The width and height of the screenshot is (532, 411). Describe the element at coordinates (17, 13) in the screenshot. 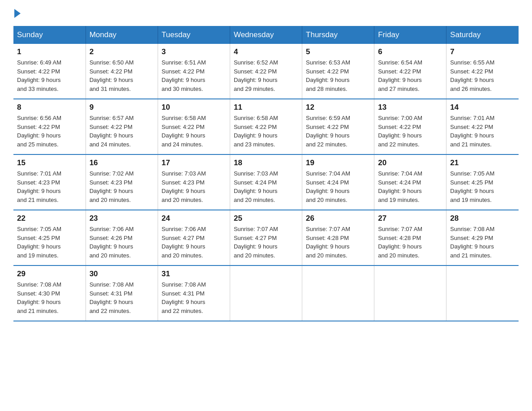

I see `logo` at that location.